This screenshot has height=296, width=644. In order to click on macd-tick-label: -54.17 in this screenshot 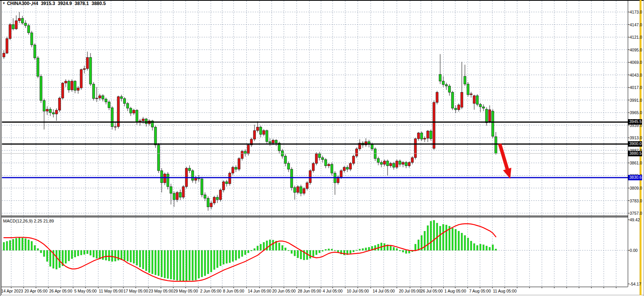, I will do `click(635, 284)`.